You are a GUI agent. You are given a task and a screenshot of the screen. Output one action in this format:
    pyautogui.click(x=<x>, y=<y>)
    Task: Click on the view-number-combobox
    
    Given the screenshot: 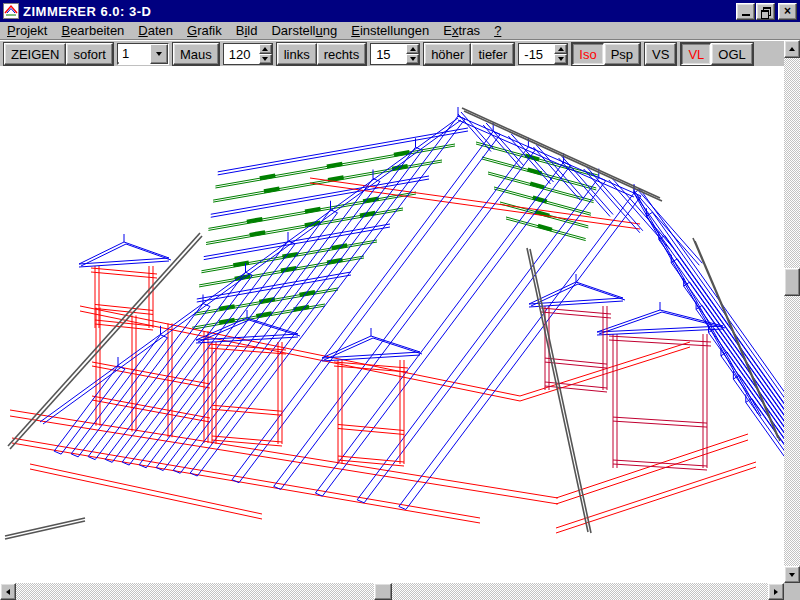 What is the action you would take?
    pyautogui.click(x=143, y=54)
    